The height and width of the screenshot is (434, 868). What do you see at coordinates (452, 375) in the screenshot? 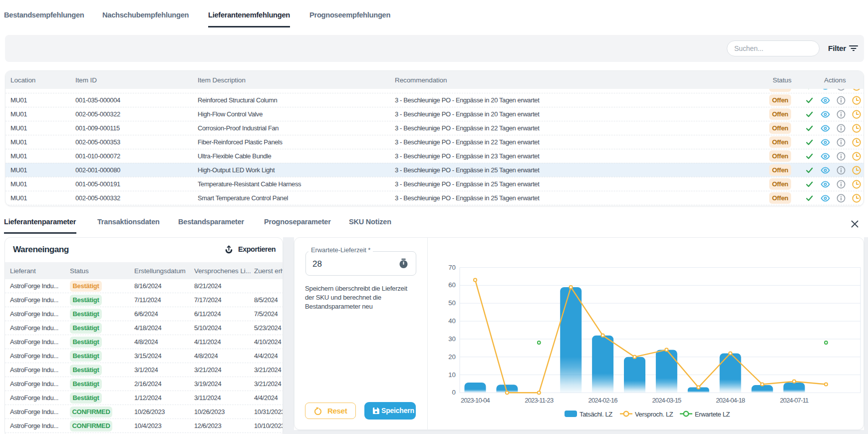
I see `svg-text: 10` at bounding box center [452, 375].